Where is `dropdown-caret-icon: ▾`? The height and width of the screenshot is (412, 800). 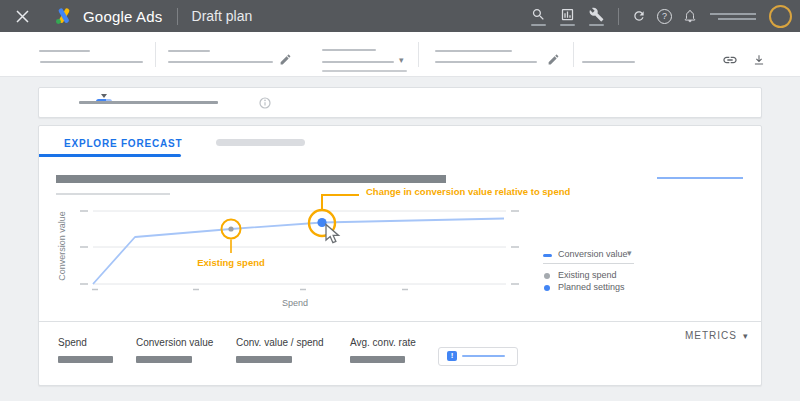
dropdown-caret-icon: ▾ is located at coordinates (402, 60).